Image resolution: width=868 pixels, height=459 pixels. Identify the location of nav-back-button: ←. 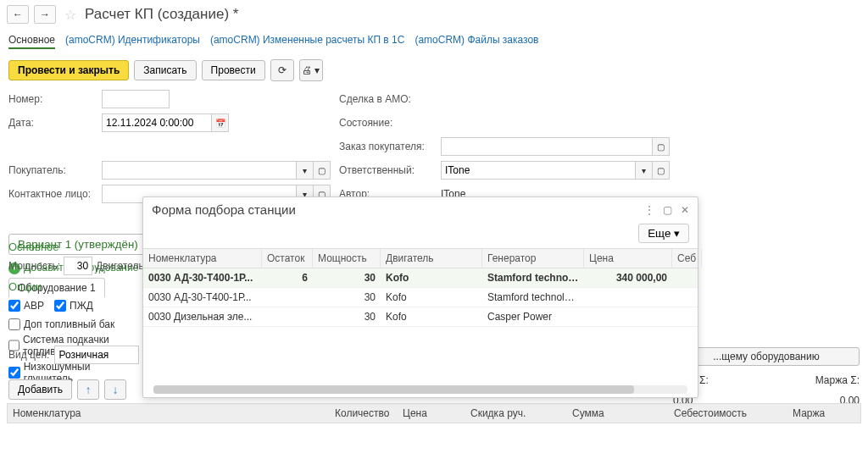
(18, 14).